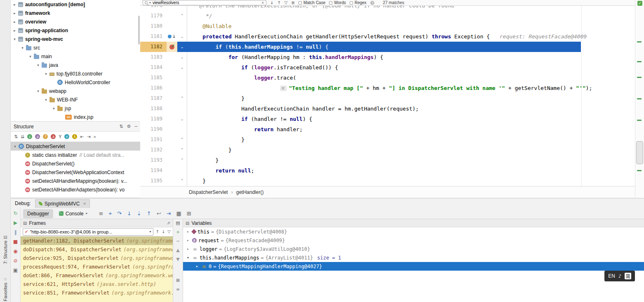 The height and width of the screenshot is (302, 644). Describe the element at coordinates (5, 249) in the screenshot. I see `toolwindow-tab-structure: ▤ 7: Structure` at that location.